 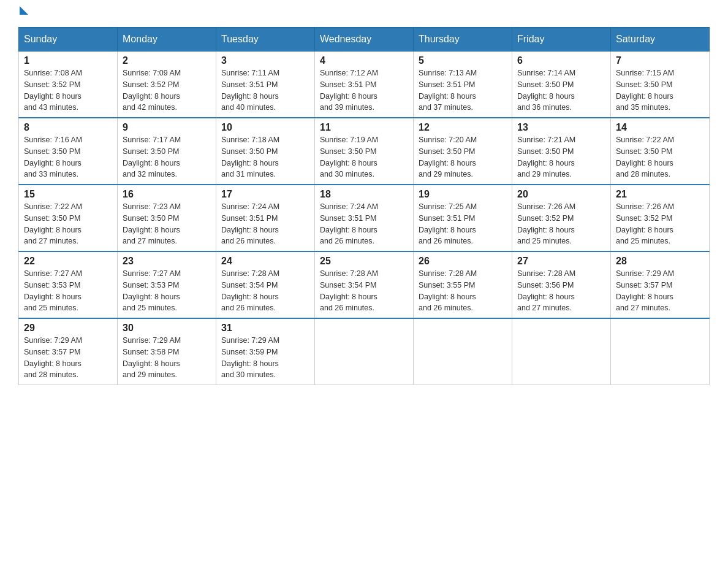 I want to click on day-info: Sunrise: 7:19 AM Sunset: 3:50 PM Dayligh…, so click(x=364, y=157).